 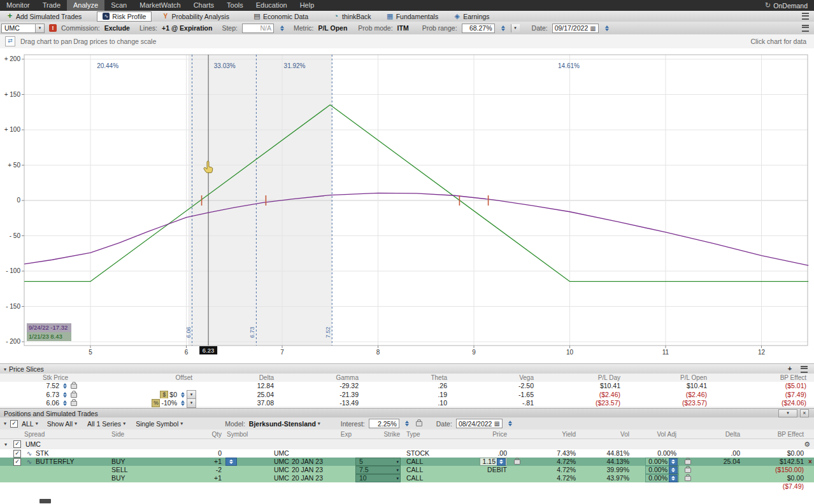 What do you see at coordinates (285, 424) in the screenshot?
I see `model-dropdown: Bjerksund-Stensland` at bounding box center [285, 424].